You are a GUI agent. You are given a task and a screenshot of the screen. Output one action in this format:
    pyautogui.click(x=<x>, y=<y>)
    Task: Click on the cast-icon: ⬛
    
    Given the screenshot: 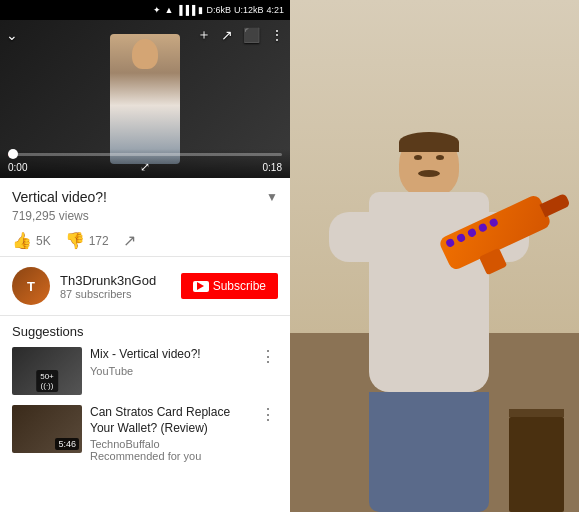 What is the action you would take?
    pyautogui.click(x=252, y=35)
    